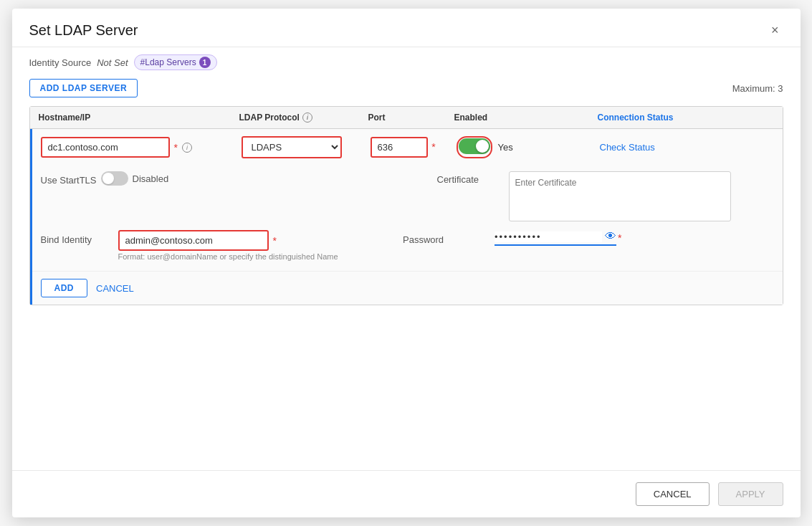  Describe the element at coordinates (758, 89) in the screenshot. I see `max-label: Maximum: 3` at that location.